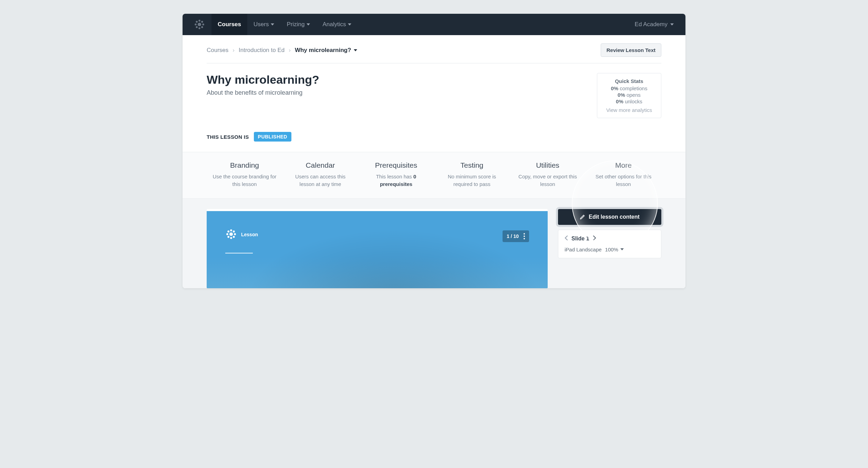 Image resolution: width=868 pixels, height=468 pixels. Describe the element at coordinates (263, 80) in the screenshot. I see `page-title: Why microlearning?` at that location.